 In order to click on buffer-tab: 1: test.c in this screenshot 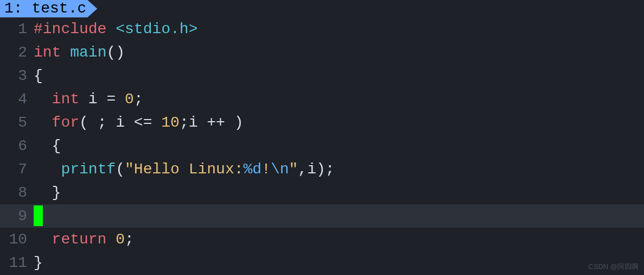, I will do `click(49, 9)`.